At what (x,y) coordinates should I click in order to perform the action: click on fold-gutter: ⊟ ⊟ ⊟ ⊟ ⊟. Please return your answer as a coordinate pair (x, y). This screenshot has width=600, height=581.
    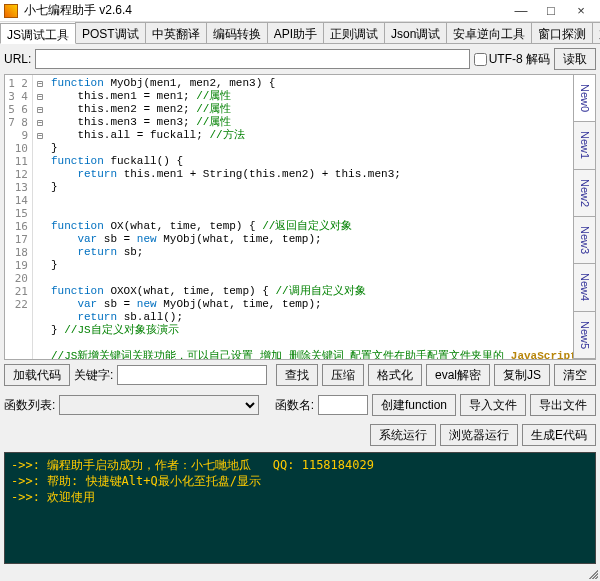
    Looking at the image, I should click on (40, 217).